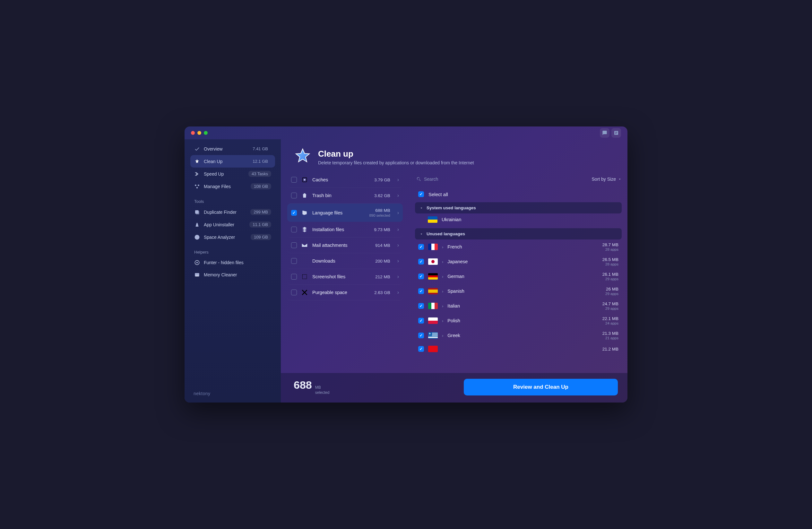 Image resolution: width=812 pixels, height=529 pixels. Describe the element at coordinates (396, 162) in the screenshot. I see `page-subtitle: Delete temporary files created by applic…` at that location.